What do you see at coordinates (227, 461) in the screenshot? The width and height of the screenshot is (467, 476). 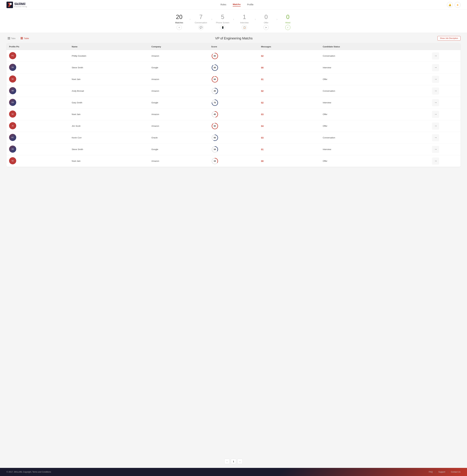 I see `prev-page-button: ‹` at bounding box center [227, 461].